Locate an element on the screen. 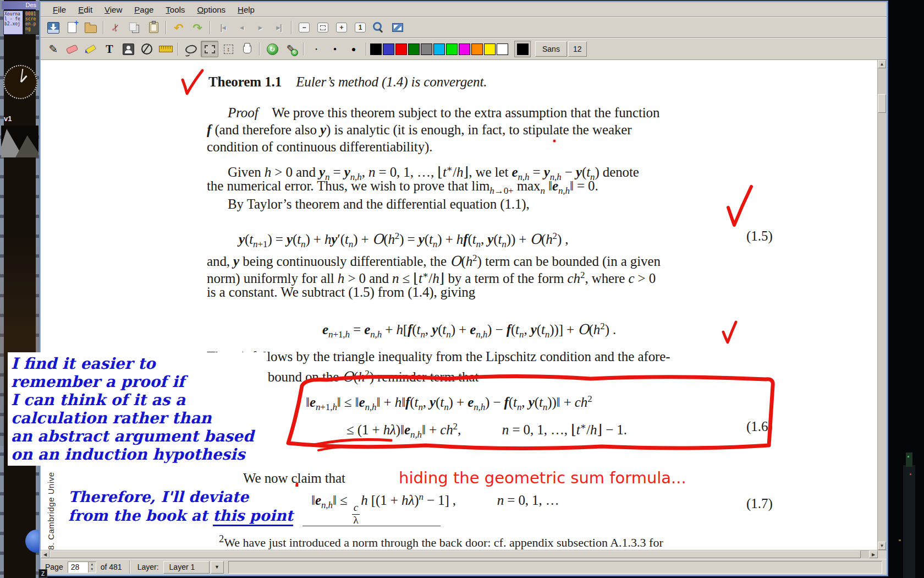  new-page-icon is located at coordinates (72, 28).